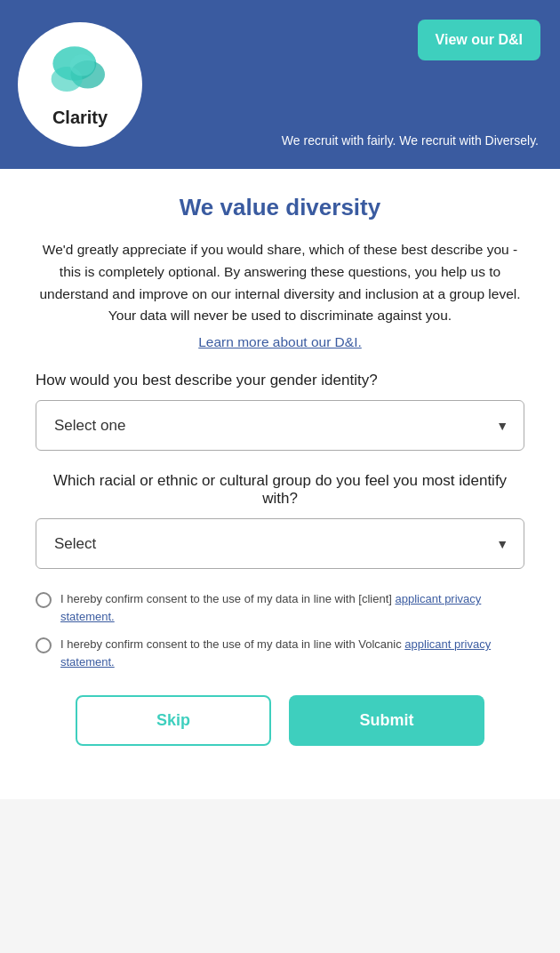 The width and height of the screenshot is (560, 953). I want to click on gender-question-label: How would you best describe your gender …, so click(280, 380).